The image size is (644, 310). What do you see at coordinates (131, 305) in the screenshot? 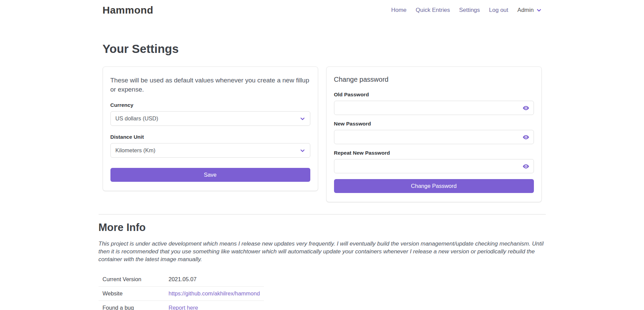
I see `info-label: Found a bug` at bounding box center [131, 305].